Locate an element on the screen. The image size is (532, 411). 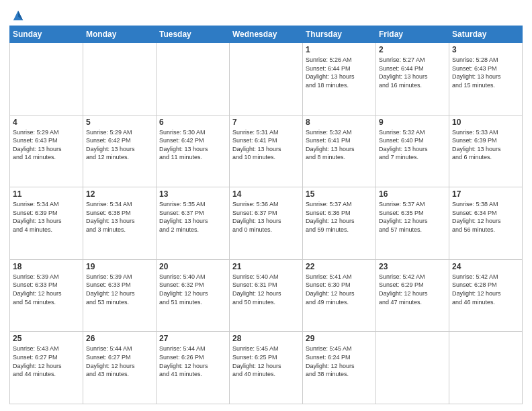
day-info: Sunrise: 5:45 AM Sunset: 6:25 PM Dayligh… is located at coordinates (266, 361).